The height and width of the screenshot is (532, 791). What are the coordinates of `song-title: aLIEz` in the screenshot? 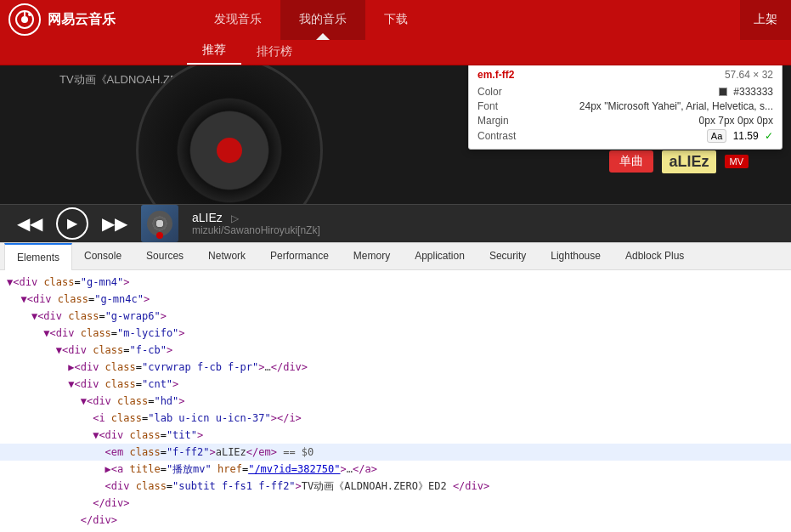 It's located at (688, 161).